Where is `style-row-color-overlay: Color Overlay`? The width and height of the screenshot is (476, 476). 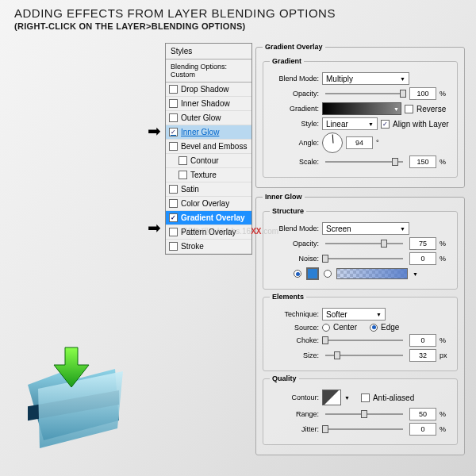
style-row-color-overlay: Color Overlay is located at coordinates (209, 204).